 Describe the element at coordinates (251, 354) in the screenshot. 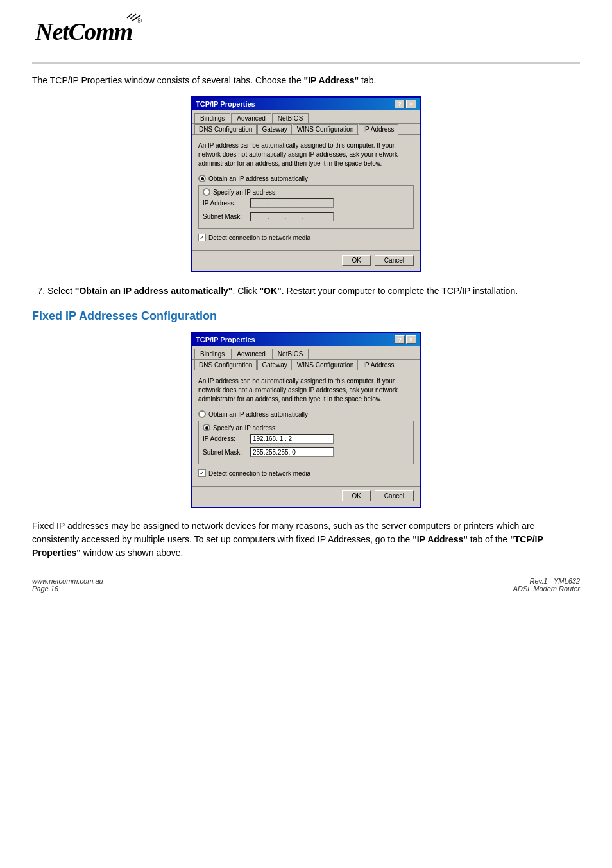

I see `d2-tab-advanced: Advanced` at that location.